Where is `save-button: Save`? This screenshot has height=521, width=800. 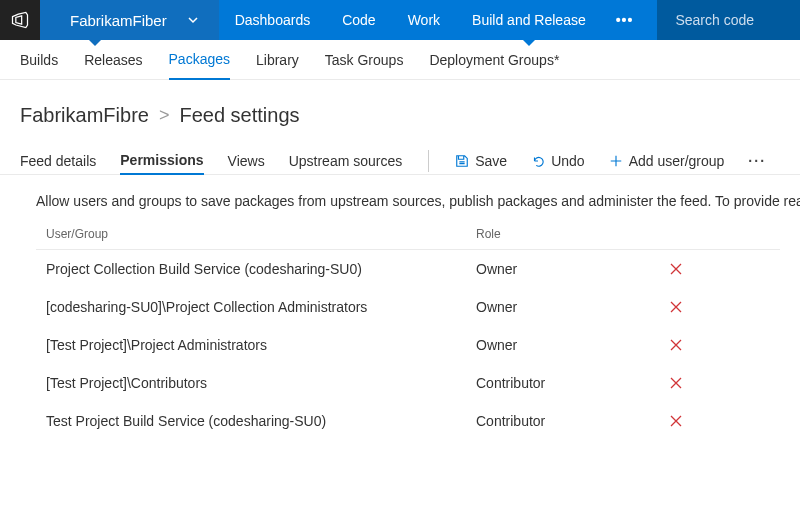 save-button: Save is located at coordinates (481, 161).